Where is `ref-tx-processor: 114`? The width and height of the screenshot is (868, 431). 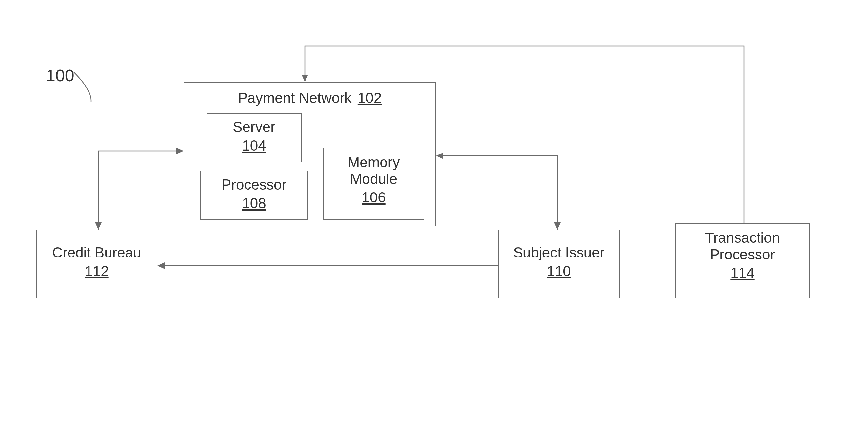
ref-tx-processor: 114 is located at coordinates (742, 273).